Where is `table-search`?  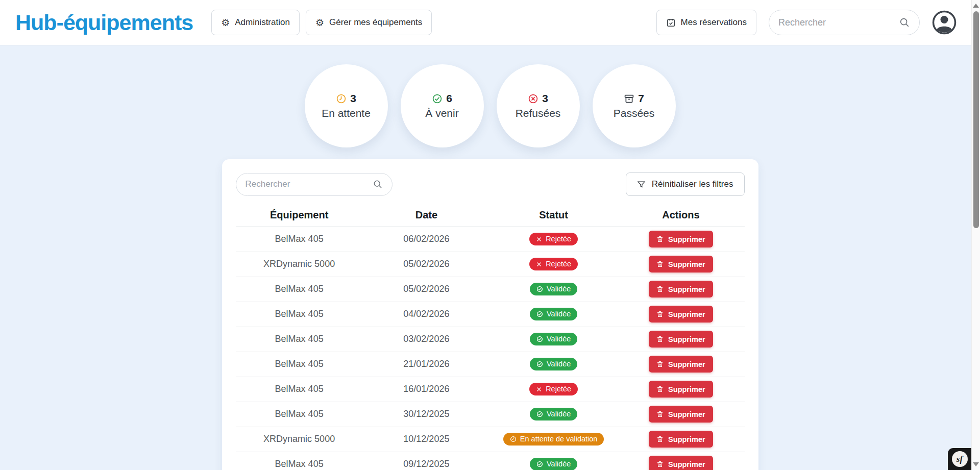 table-search is located at coordinates (314, 185).